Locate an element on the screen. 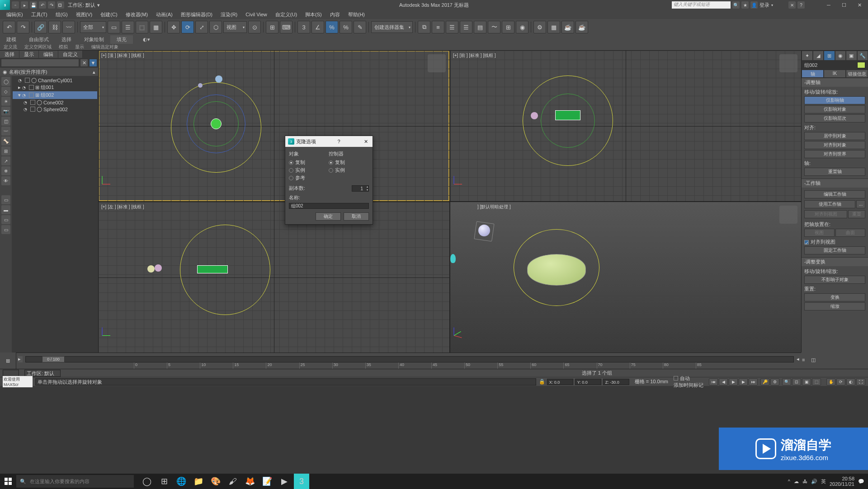  rotate-button: ⟳ is located at coordinates (188, 27).